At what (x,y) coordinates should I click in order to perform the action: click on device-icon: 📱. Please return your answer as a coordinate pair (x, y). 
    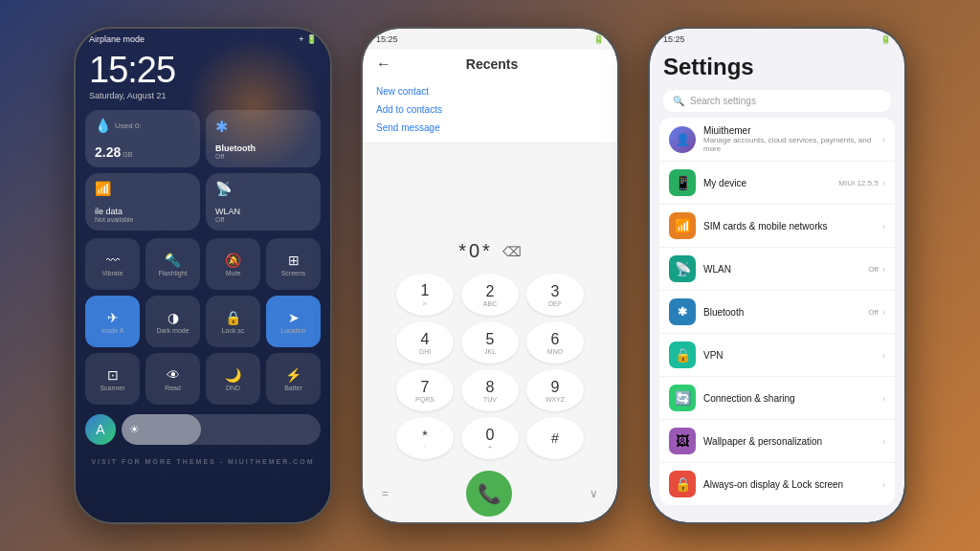
    Looking at the image, I should click on (682, 183).